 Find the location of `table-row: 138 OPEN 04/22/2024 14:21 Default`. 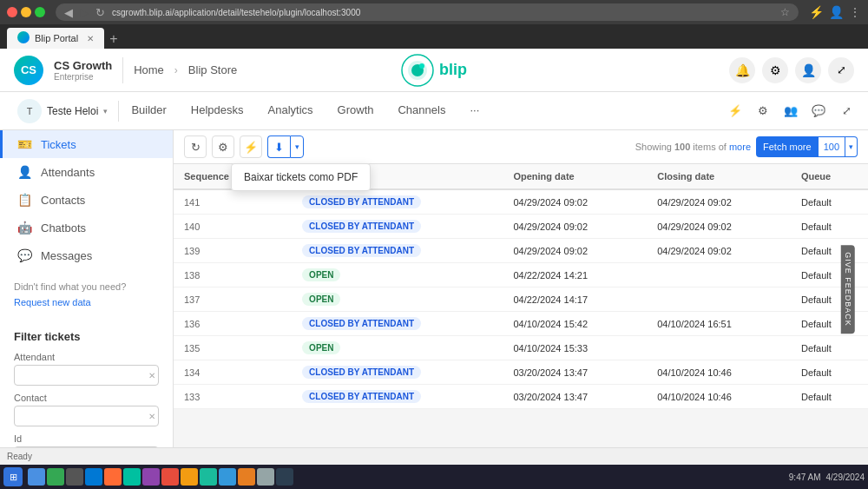

table-row: 138 OPEN 04/22/2024 14:21 Default is located at coordinates (521, 275).